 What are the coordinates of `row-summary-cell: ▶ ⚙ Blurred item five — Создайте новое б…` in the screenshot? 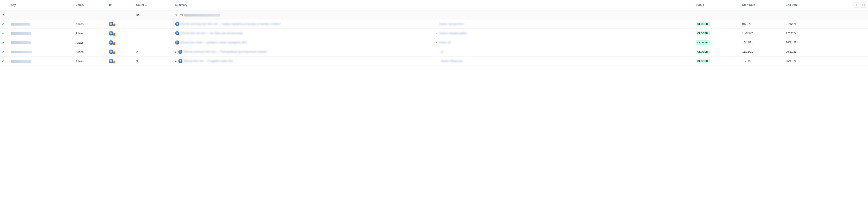 It's located at (433, 61).